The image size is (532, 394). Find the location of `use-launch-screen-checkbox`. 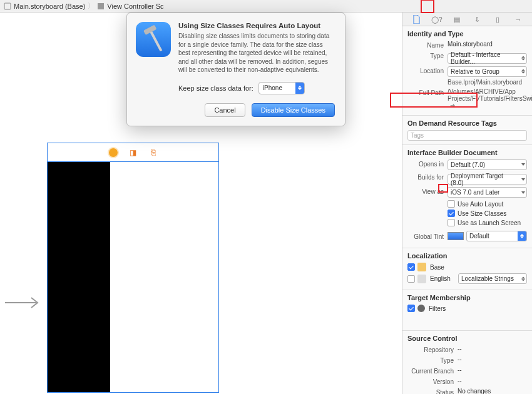

use-launch-screen-checkbox is located at coordinates (451, 223).